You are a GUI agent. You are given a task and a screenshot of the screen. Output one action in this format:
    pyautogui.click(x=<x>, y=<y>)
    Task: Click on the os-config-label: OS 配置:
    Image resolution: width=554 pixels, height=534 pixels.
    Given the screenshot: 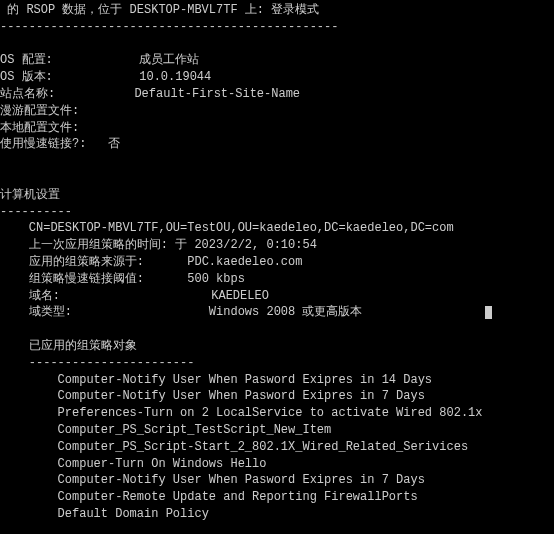 What is the action you would take?
    pyautogui.click(x=26, y=60)
    